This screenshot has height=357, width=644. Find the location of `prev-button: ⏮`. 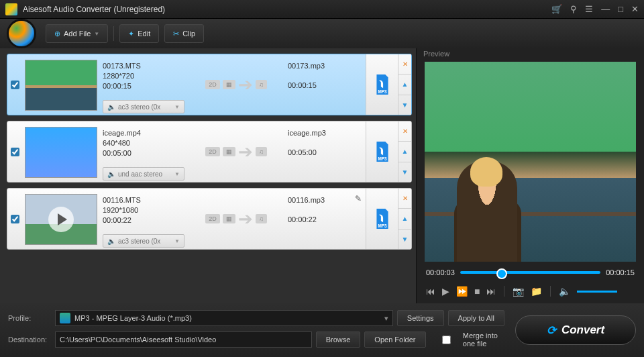

prev-button: ⏮ is located at coordinates (431, 291).